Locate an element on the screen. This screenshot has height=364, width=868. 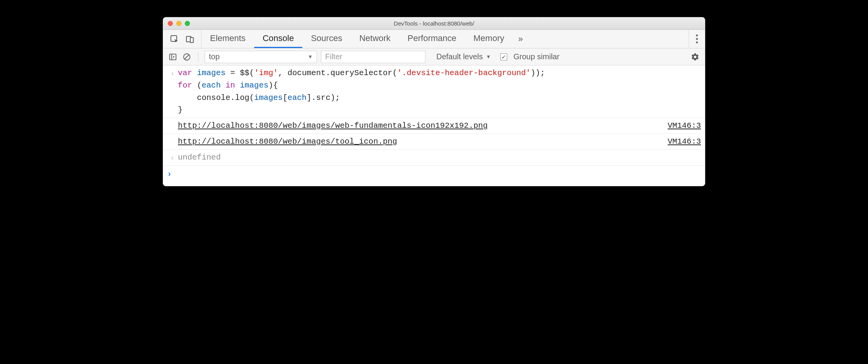
log-url-link: http://localhost:8080/web/images/tool_ic… is located at coordinates (288, 142).